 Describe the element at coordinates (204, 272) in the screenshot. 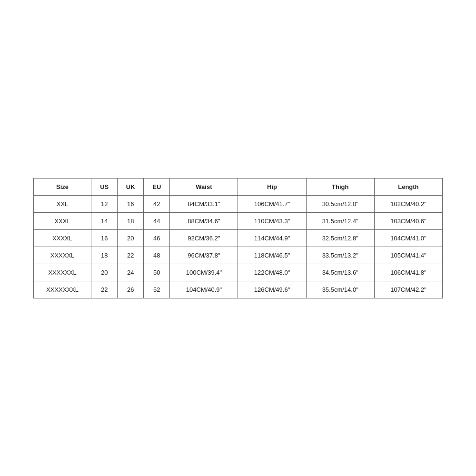

I see `cell-waist: 100CM/39.4"` at that location.